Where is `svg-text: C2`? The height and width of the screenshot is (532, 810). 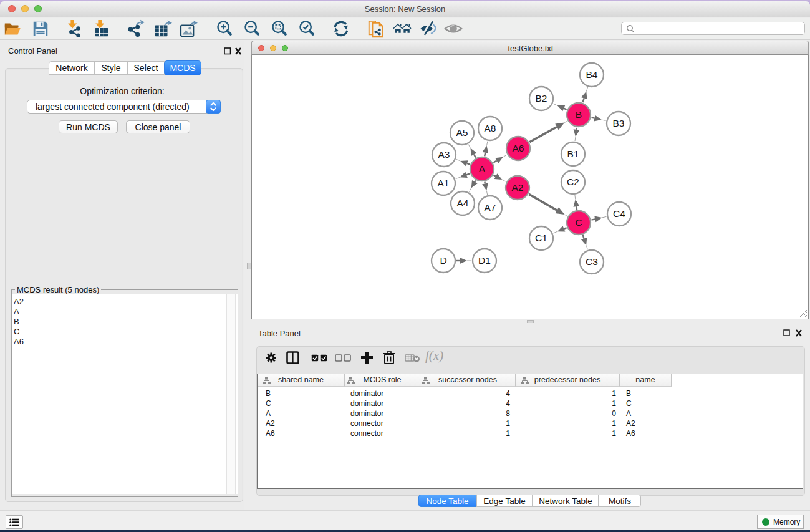 svg-text: C2 is located at coordinates (573, 182).